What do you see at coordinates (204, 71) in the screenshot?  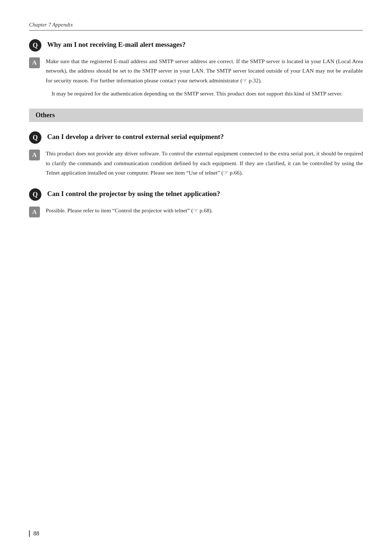 I see `answer-text-q1-p1: Make sure that the registered E-mail add…` at bounding box center [204, 71].